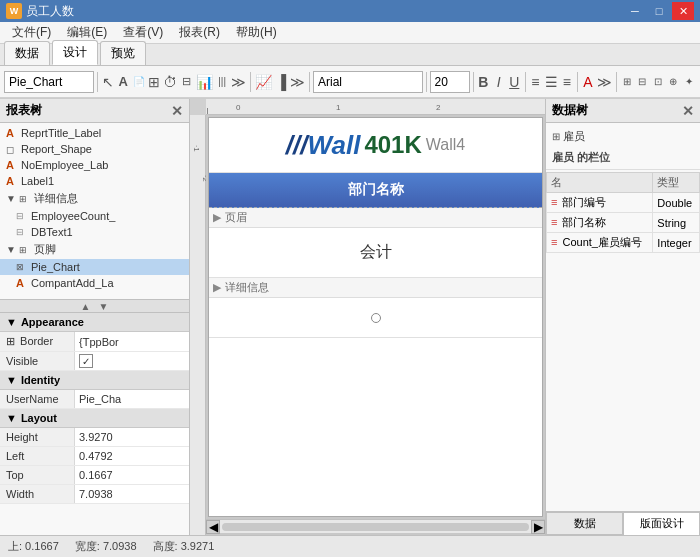 This screenshot has width=700, height=557. Describe the element at coordinates (11, 198) in the screenshot. I see `tree-expand-detail: ▼` at that location.